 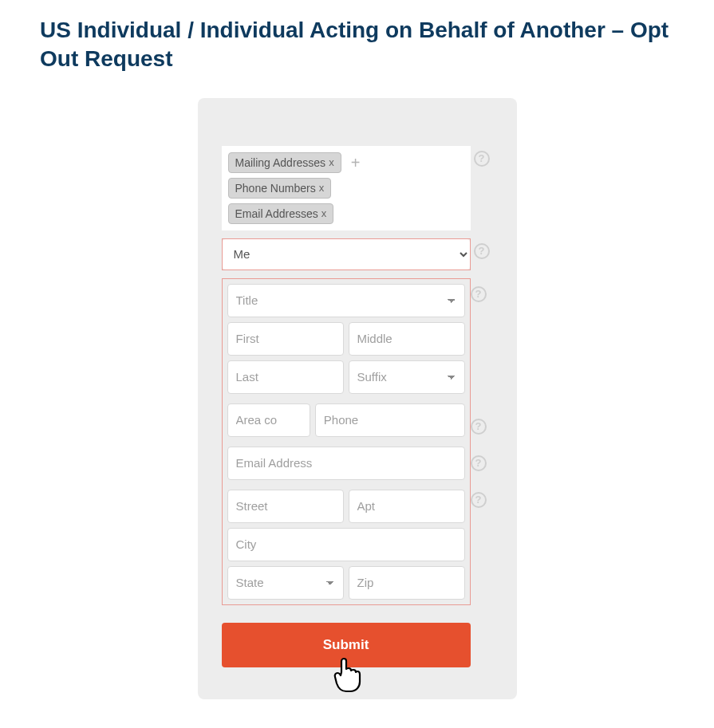 What do you see at coordinates (286, 339) in the screenshot?
I see `first-name-input` at bounding box center [286, 339].